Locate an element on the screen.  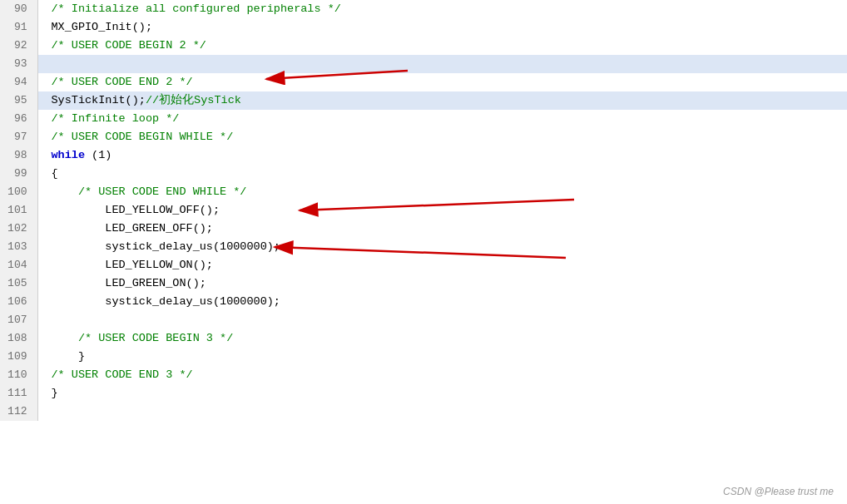
line-code: /* Initialize all configured peripherals… is located at coordinates (443, 9).